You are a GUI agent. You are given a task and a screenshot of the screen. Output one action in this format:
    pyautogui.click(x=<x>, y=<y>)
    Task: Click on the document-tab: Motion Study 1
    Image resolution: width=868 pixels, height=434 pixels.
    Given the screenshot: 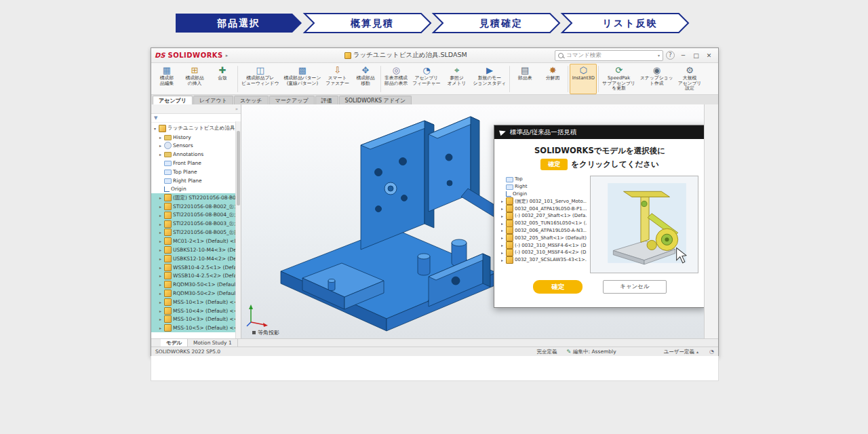 What is the action you would take?
    pyautogui.click(x=213, y=343)
    